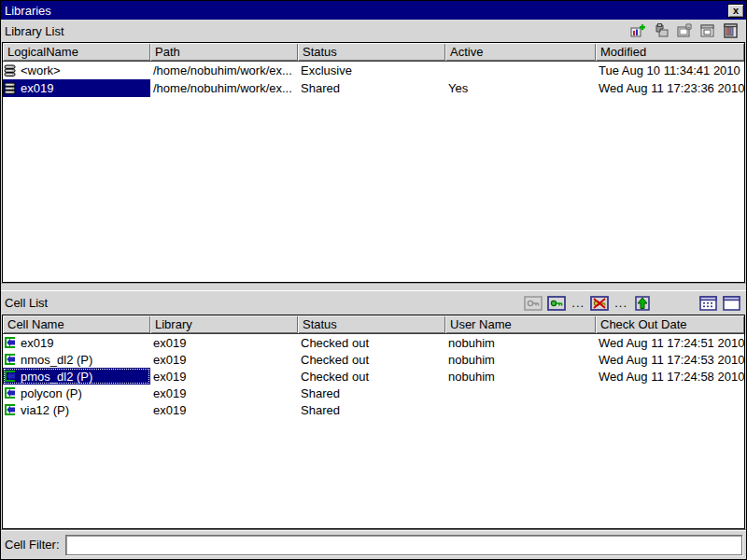 Image resolution: width=747 pixels, height=560 pixels. Describe the element at coordinates (521, 52) in the screenshot. I see `column-header-active: Active` at that location.